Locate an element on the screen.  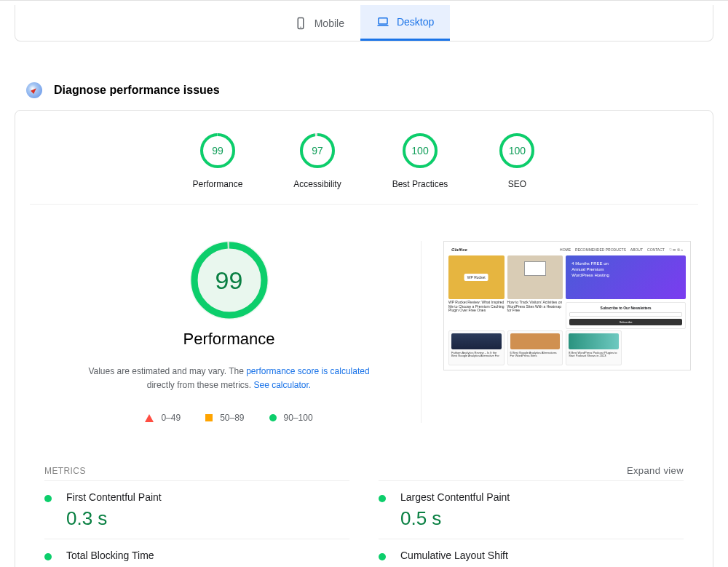
metric-name: Largest Contentful Paint is located at coordinates (542, 497).